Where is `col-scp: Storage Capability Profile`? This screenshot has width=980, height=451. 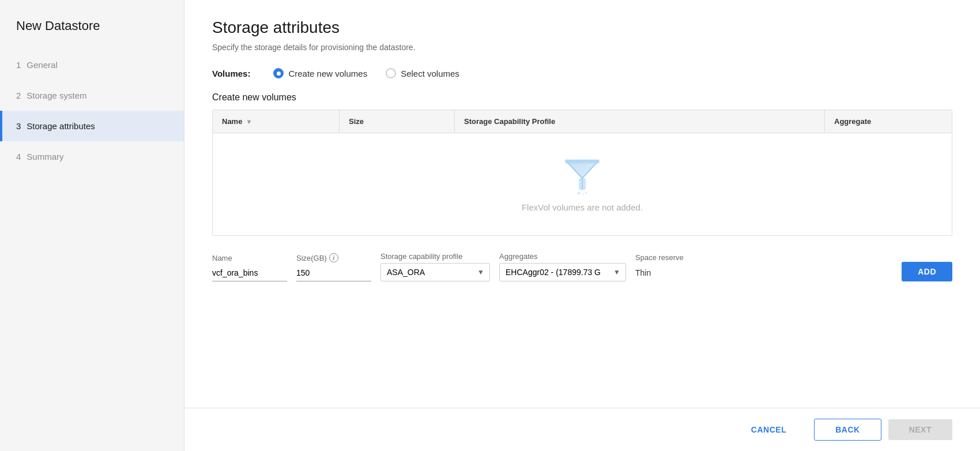 col-scp: Storage Capability Profile is located at coordinates (640, 121).